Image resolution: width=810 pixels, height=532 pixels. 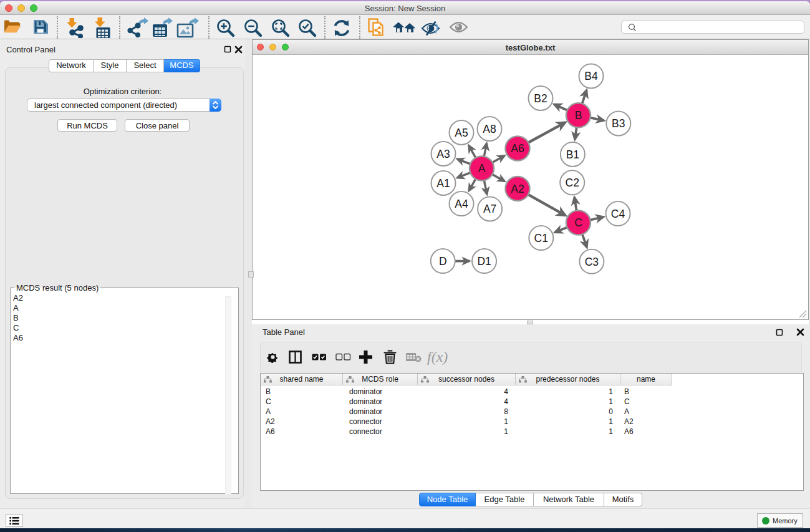 What do you see at coordinates (490, 209) in the screenshot?
I see `svg-text: A7` at bounding box center [490, 209].